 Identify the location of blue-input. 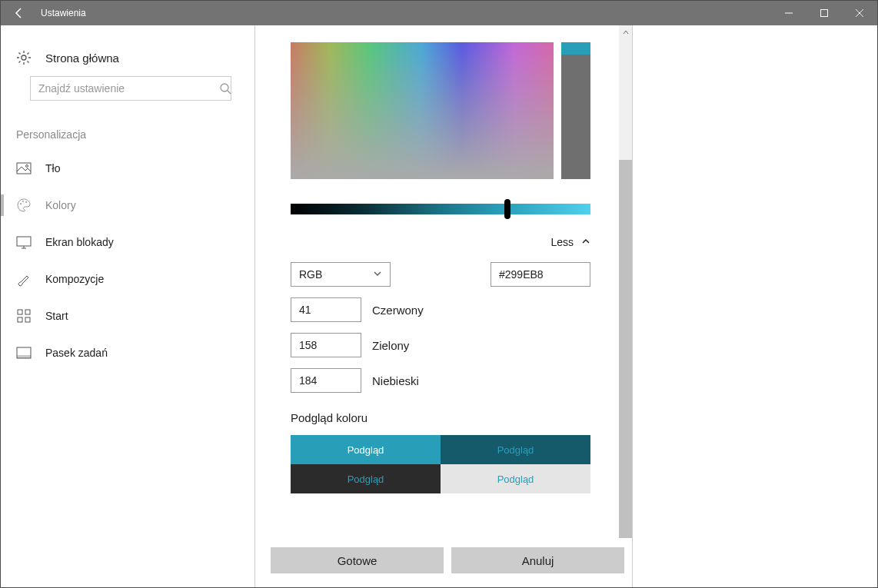
(326, 380).